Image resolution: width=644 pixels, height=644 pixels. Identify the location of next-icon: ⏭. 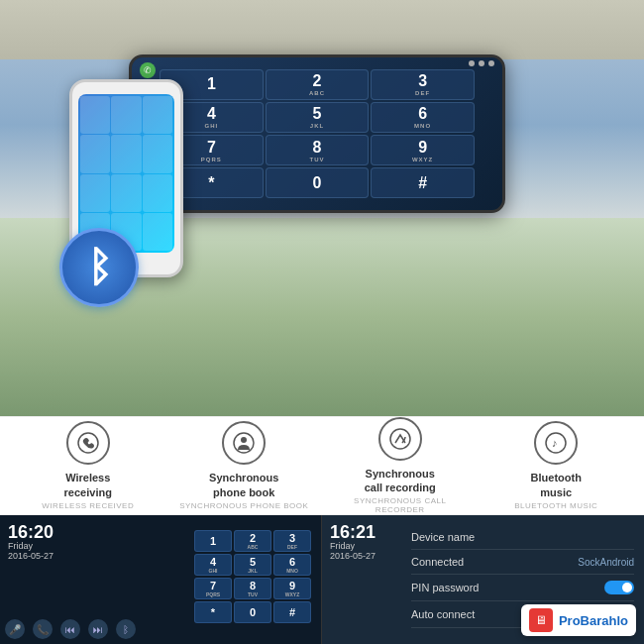
(98, 629).